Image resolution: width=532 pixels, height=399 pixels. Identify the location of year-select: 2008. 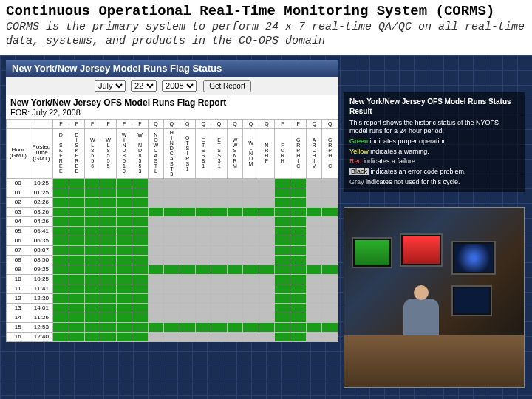
(179, 86).